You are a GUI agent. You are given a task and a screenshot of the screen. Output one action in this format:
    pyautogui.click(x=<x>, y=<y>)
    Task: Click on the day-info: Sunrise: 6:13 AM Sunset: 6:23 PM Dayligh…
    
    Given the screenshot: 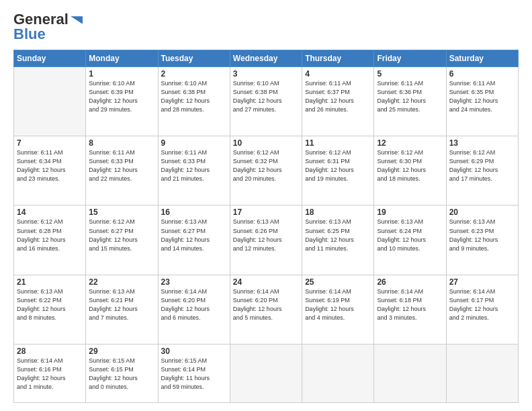 What is the action you would take?
    pyautogui.click(x=482, y=235)
    